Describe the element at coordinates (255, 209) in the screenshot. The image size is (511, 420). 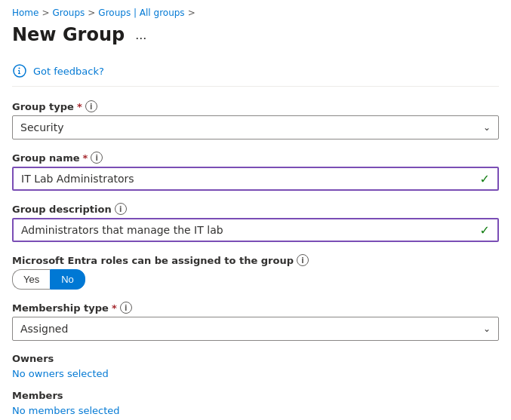
I see `group-description-label: Group description i` at that location.